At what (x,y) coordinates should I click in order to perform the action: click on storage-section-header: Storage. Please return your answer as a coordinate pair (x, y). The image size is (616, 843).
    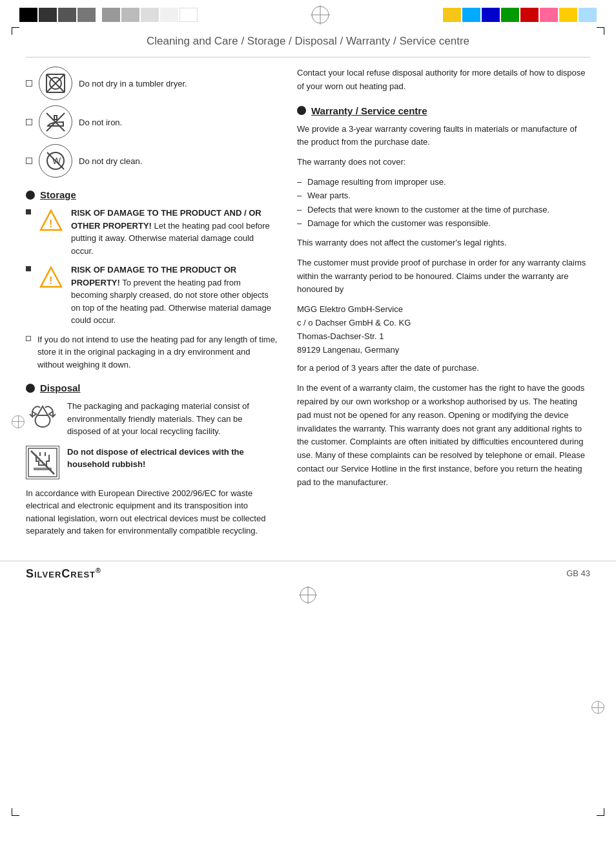
    Looking at the image, I should click on (152, 195).